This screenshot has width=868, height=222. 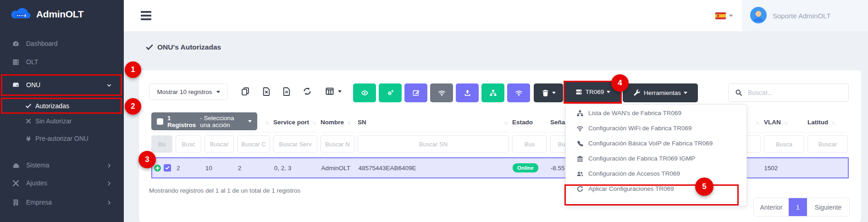 I want to click on cell-service-port: 0, 2, 3, so click(x=296, y=168).